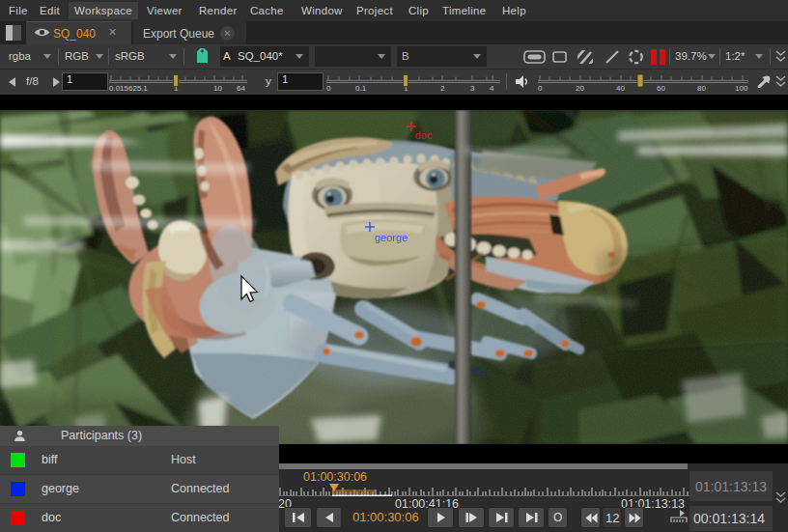 The width and height of the screenshot is (788, 532). I want to click on svg-text: 0.015625, so click(126, 89).